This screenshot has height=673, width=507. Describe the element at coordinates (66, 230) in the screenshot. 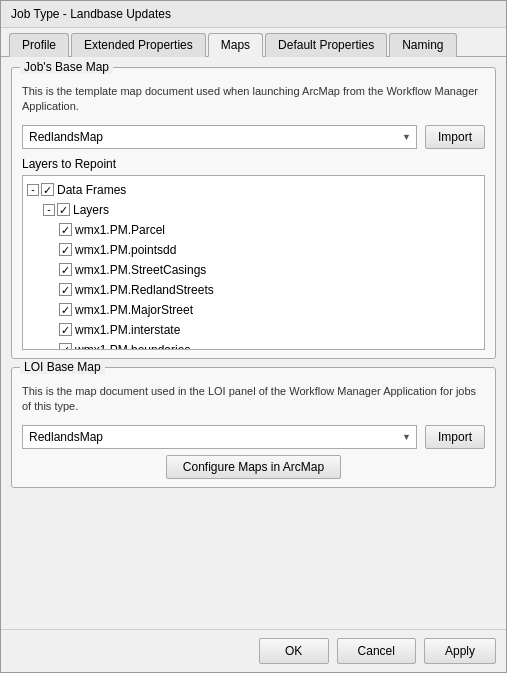

I see `check-parcel` at that location.